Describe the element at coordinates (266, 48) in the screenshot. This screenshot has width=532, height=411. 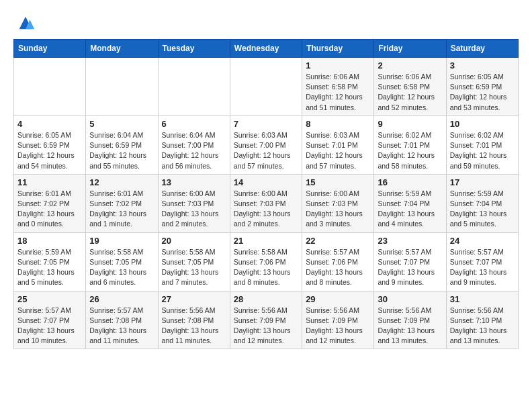
I see `calendar-header-row: SundayMondayTuesdayWednesdayThursdayFrid…` at that location.